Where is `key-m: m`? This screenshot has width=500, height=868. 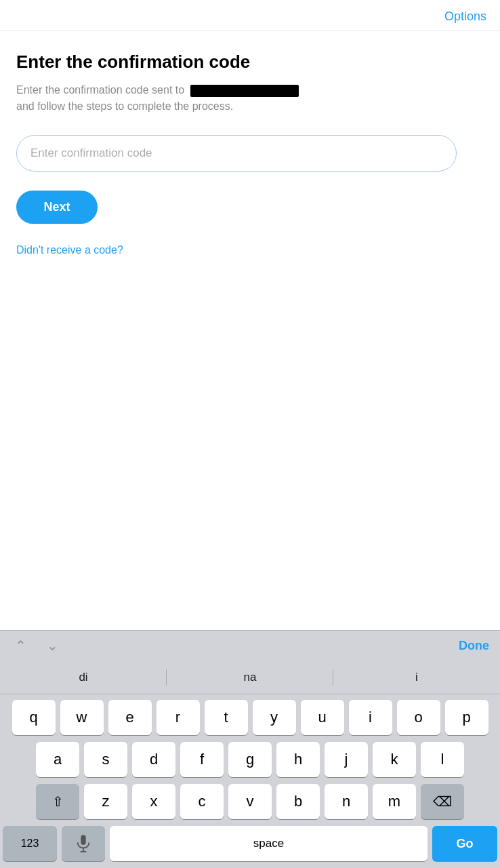
key-m: m is located at coordinates (394, 802).